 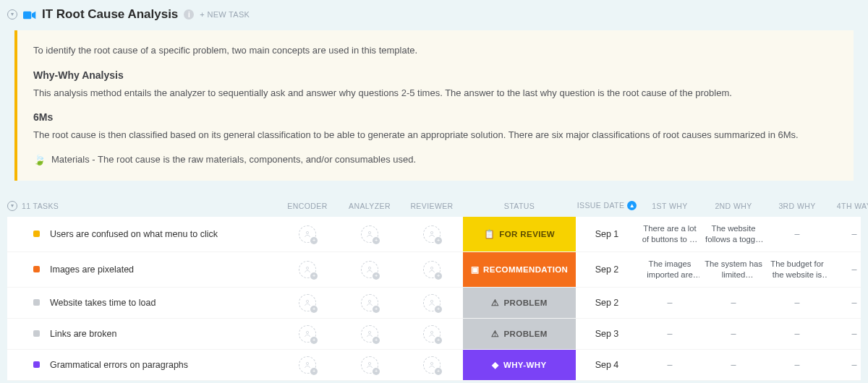 What do you see at coordinates (525, 270) in the screenshot?
I see `status-label: RECOMMENDATION` at bounding box center [525, 270].